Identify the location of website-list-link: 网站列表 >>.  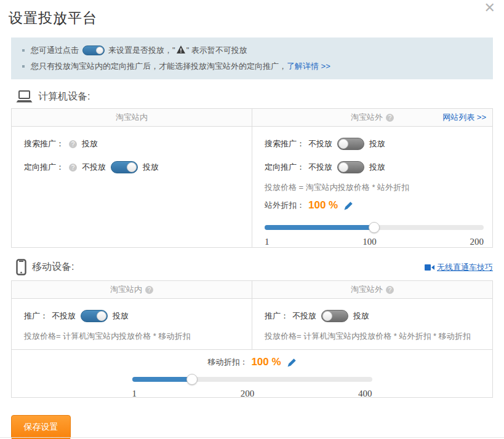
(464, 117).